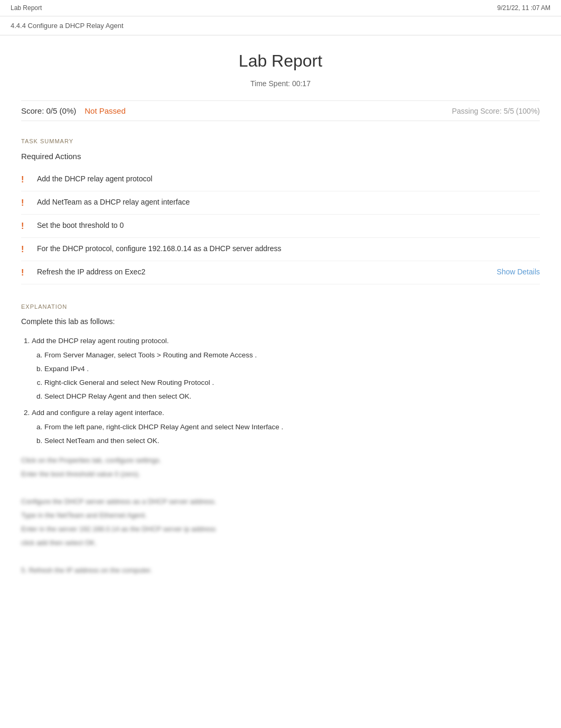  What do you see at coordinates (286, 369) in the screenshot?
I see `explanation-step: Add the DHCP relay agent routing protoco…` at bounding box center [286, 369].